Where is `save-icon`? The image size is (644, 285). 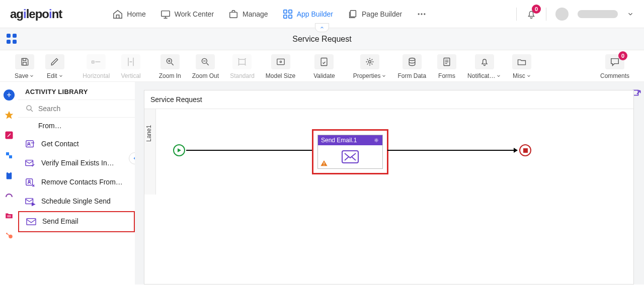 save-icon is located at coordinates (25, 62).